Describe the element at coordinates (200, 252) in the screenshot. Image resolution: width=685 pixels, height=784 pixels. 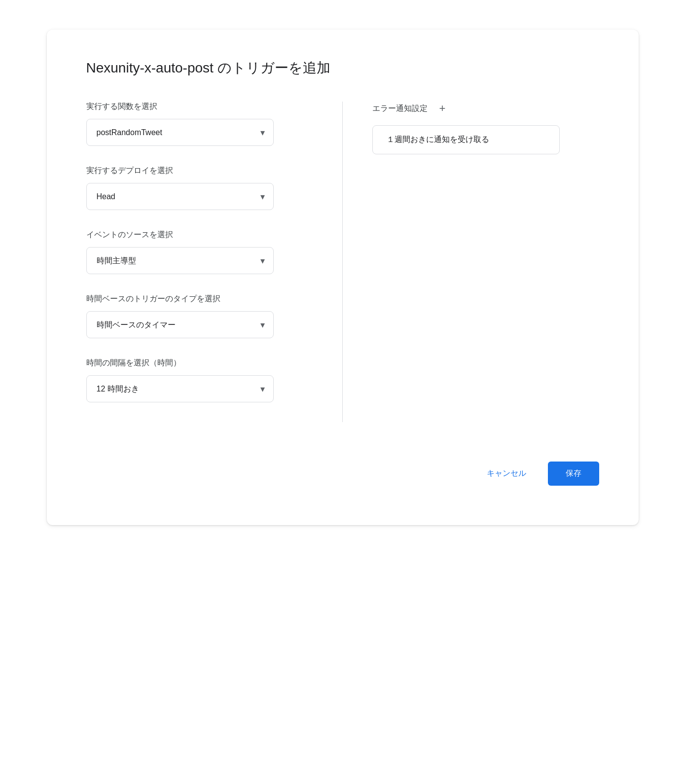
I see `event-source-section: イベントのソースを選択 時間主導型 ▾` at that location.